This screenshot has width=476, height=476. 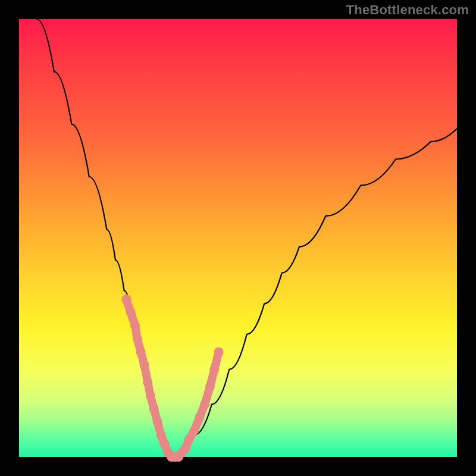 What do you see at coordinates (408, 10) in the screenshot?
I see `watermark-text: TheBottleneck.com` at bounding box center [408, 10].